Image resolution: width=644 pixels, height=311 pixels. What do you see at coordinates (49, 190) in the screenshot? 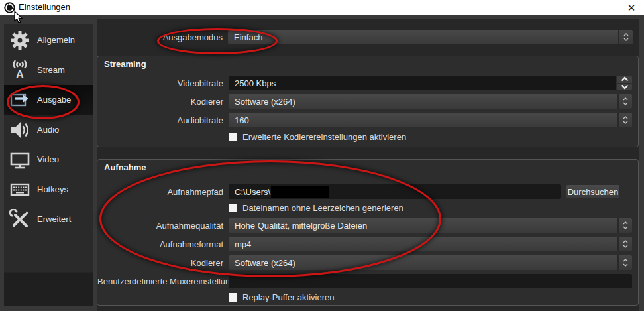
I see `sidebar-item-hotkeys: Hotkeys` at bounding box center [49, 190].